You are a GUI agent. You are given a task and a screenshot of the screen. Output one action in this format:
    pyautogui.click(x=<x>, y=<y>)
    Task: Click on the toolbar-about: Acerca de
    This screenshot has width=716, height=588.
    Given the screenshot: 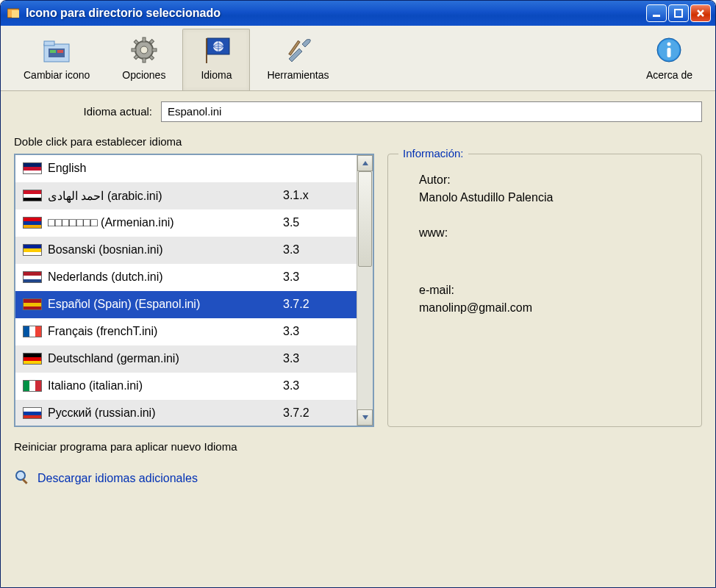 What is the action you would take?
    pyautogui.click(x=669, y=60)
    